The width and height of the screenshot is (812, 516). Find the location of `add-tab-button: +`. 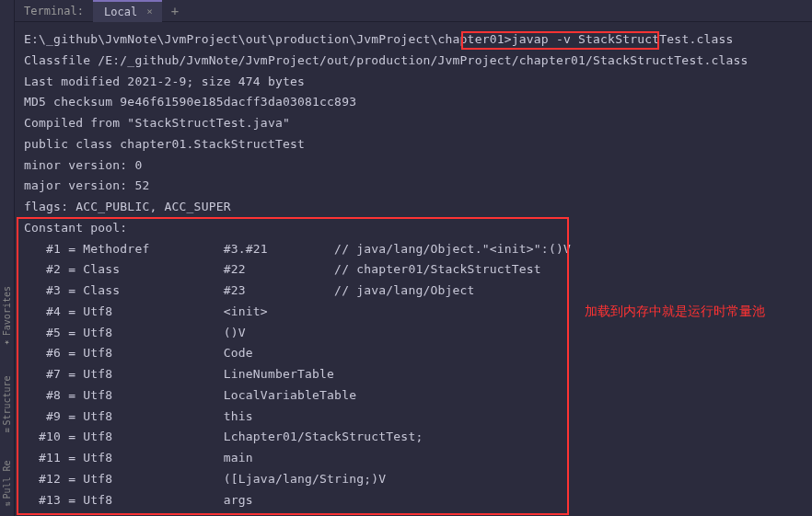

add-tab-button: + is located at coordinates (175, 11).